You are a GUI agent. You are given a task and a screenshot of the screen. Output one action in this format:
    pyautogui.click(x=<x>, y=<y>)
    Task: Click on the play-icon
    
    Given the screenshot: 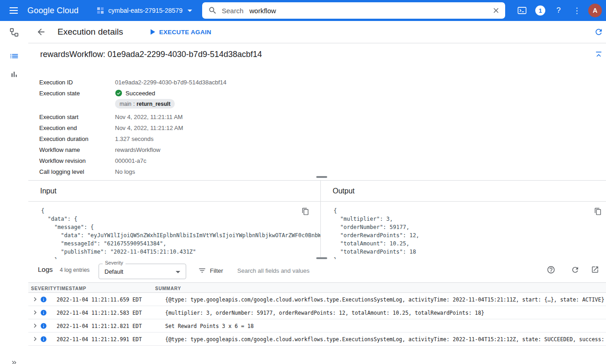 What is the action you would take?
    pyautogui.click(x=153, y=32)
    